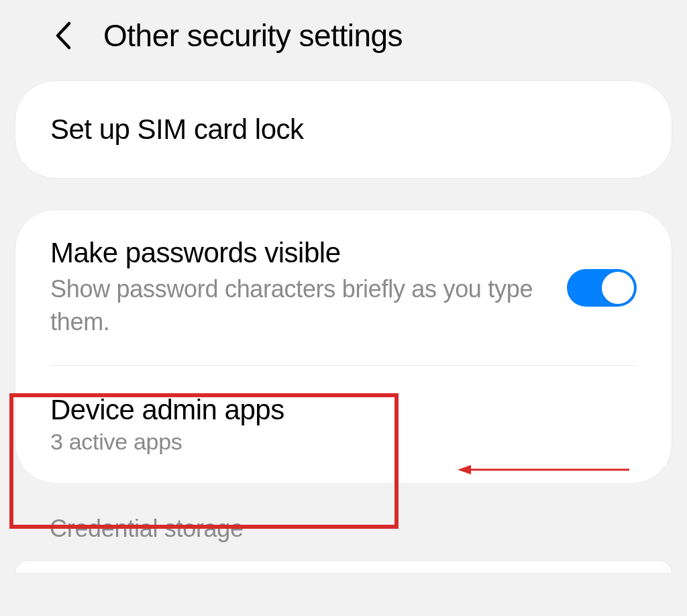  I want to click on setting-text-block: Make passwords visible Show password cha…, so click(309, 287).